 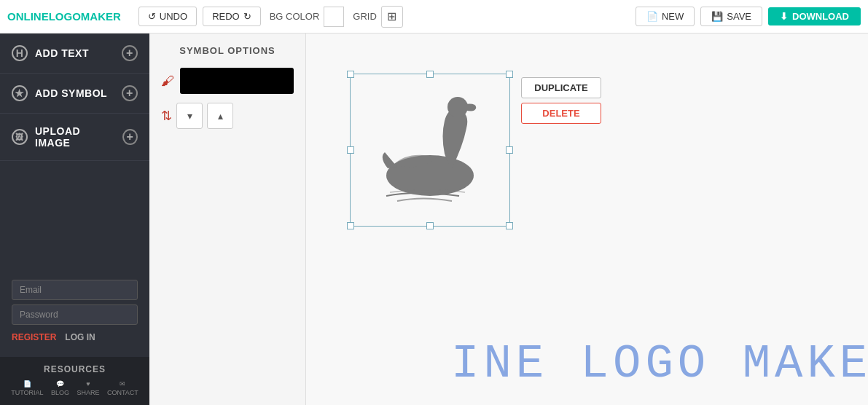 What do you see at coordinates (87, 384) in the screenshot?
I see `share-icon: ♥` at bounding box center [87, 384].